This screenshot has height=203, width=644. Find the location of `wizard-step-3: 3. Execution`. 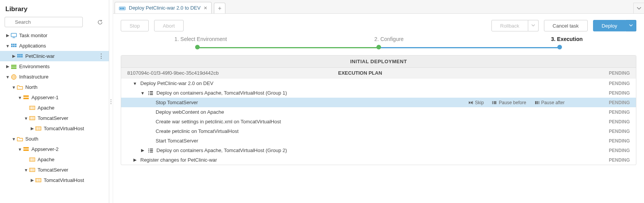

wizard-step-3: 3. Execution is located at coordinates (567, 39).